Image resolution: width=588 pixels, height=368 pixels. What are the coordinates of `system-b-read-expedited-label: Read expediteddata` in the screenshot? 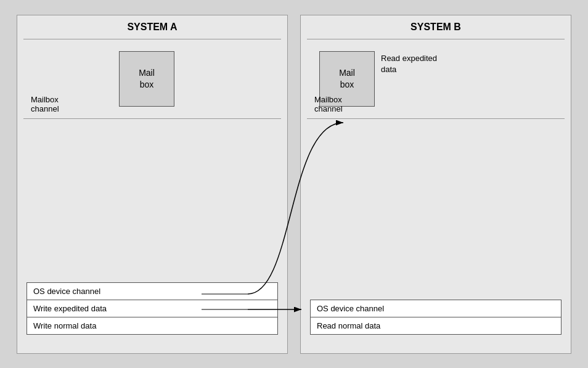 It's located at (409, 64).